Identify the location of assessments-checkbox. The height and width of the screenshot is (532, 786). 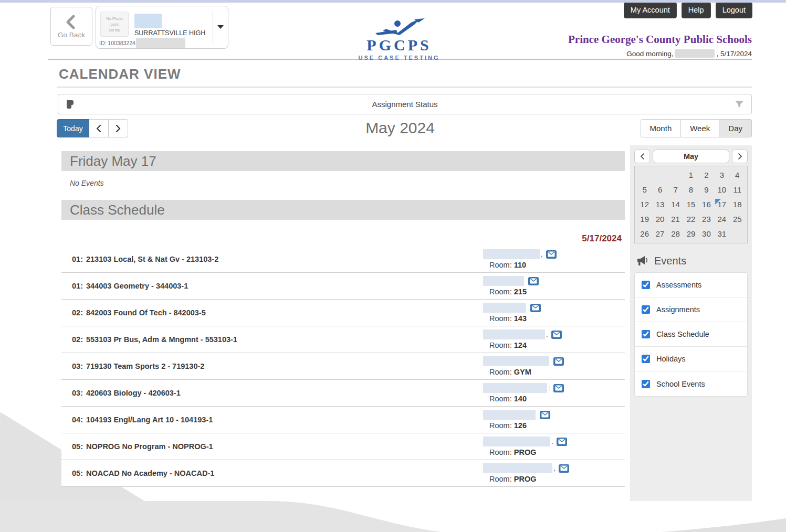
(646, 285).